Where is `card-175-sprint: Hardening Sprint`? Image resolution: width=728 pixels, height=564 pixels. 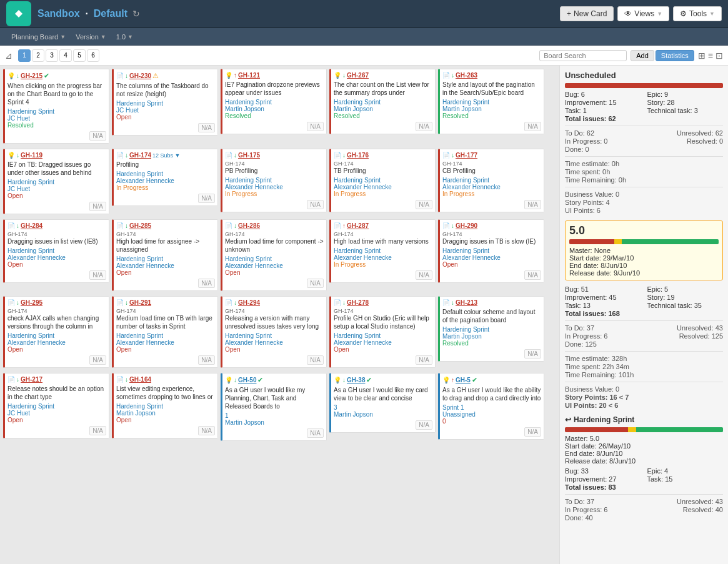 card-175-sprint: Hardening Sprint is located at coordinates (274, 180).